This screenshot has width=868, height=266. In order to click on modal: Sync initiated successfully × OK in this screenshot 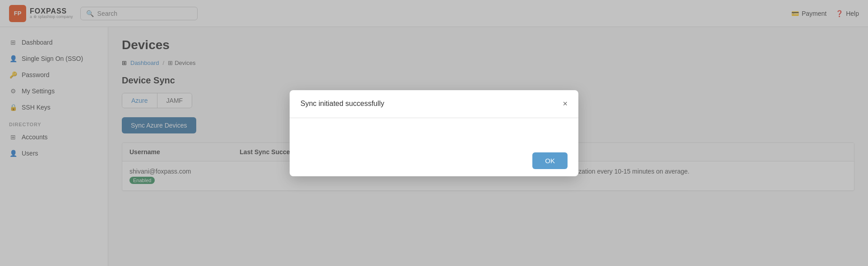, I will do `click(434, 133)`.